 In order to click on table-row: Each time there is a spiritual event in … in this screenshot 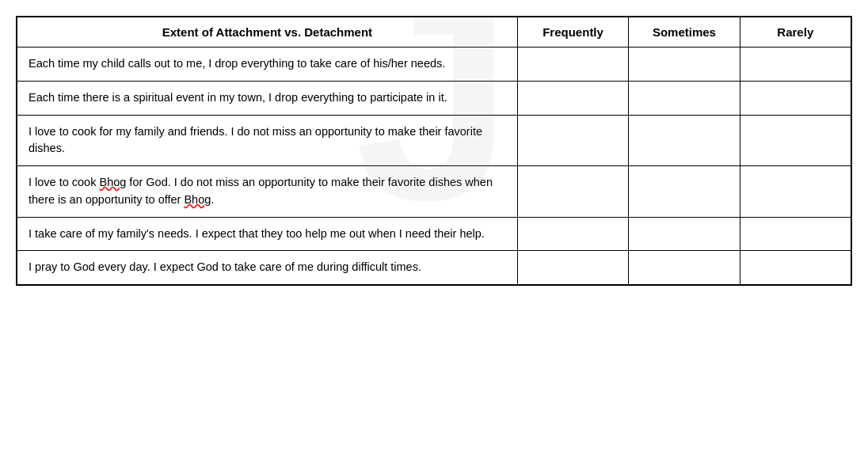, I will do `click(434, 98)`.